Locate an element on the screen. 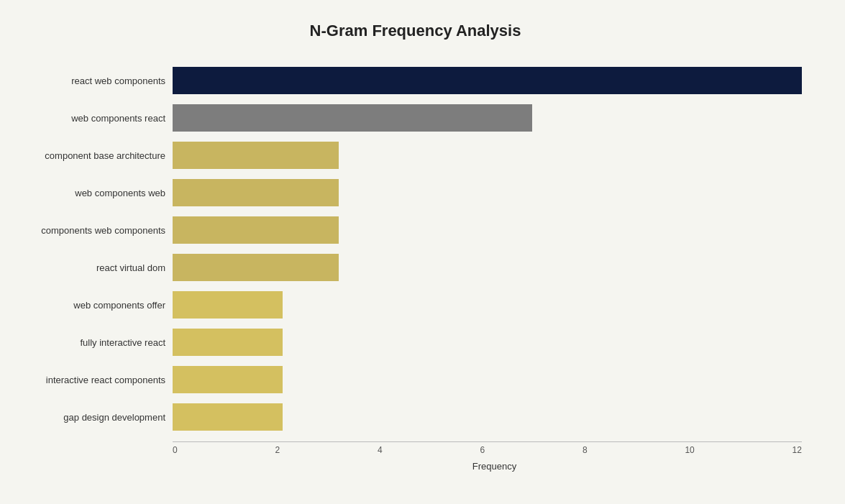 The image size is (845, 504). bar-label: web components offer is located at coordinates (88, 305).